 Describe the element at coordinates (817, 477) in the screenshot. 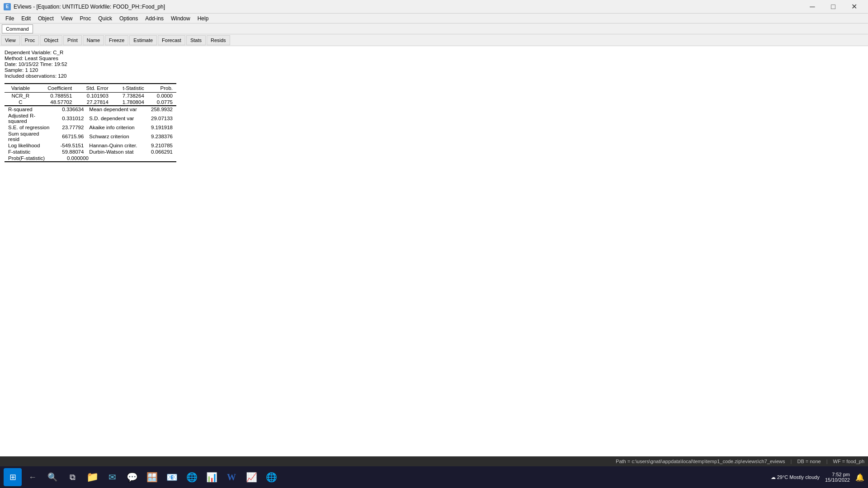

I see `taskbar-right: ☁ 29°C Mostly cloudy 7:52 pm 15/10/2022 …` at that location.